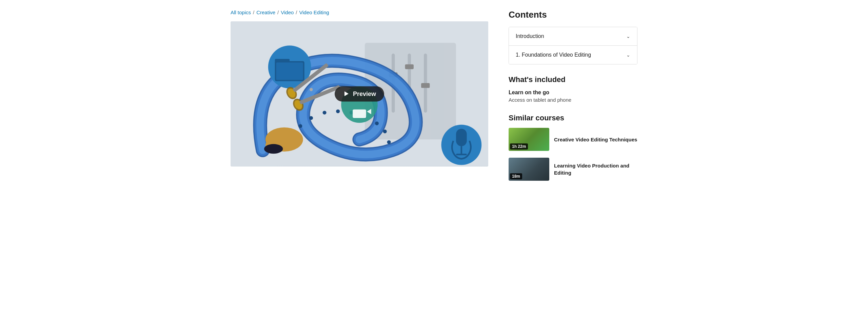 This screenshot has width=868, height=335. I want to click on breadcrumb-sep-3: /, so click(296, 12).